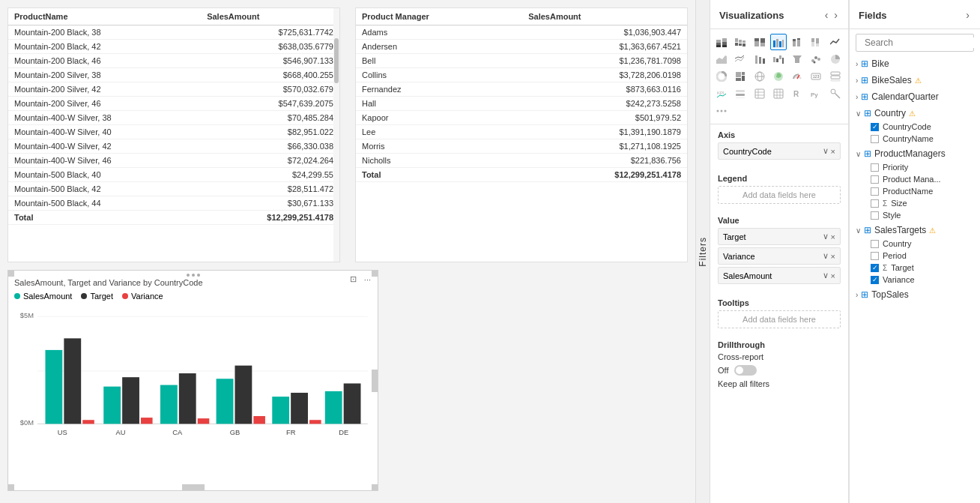 This screenshot has height=503, width=980. Describe the element at coordinates (968, 15) in the screenshot. I see `fields-panel-collapse-button: ›` at that location.